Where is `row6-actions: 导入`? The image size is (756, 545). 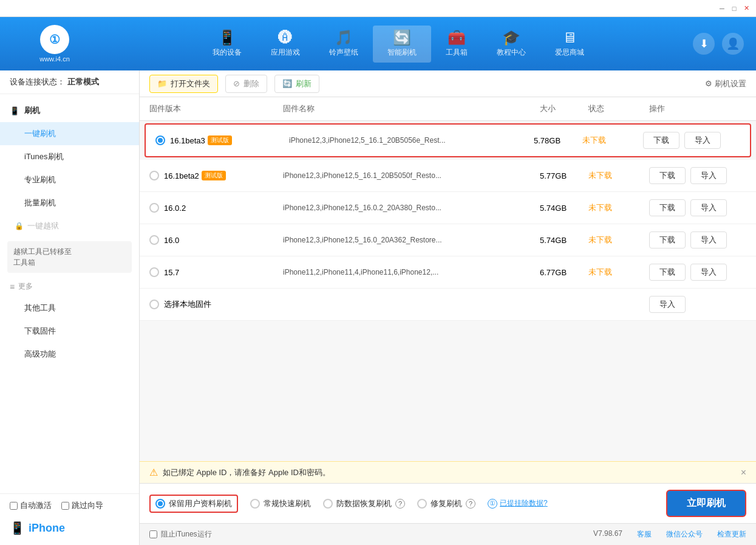 row6-actions: 导入 is located at coordinates (698, 304).